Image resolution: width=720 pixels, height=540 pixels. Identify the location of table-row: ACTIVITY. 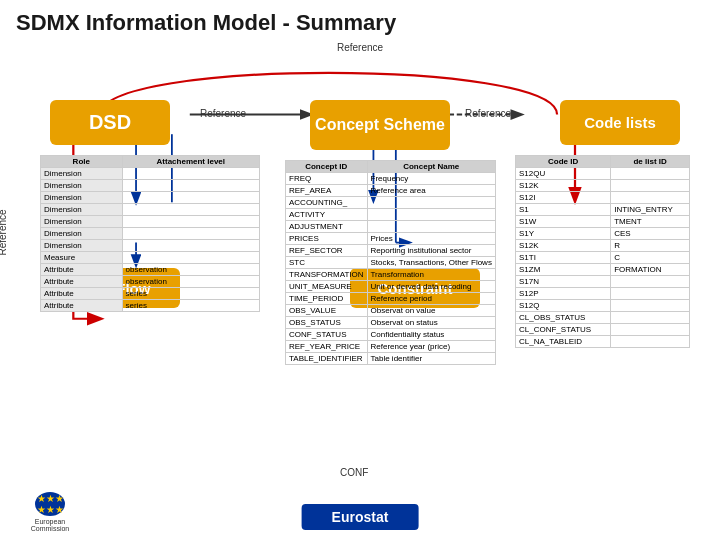
(391, 215).